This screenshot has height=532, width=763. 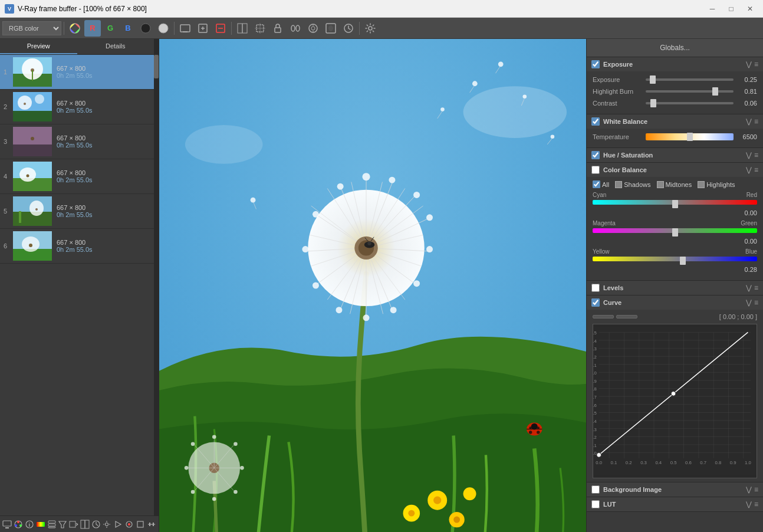 What do you see at coordinates (221, 28) in the screenshot?
I see `save-lut-button` at bounding box center [221, 28].